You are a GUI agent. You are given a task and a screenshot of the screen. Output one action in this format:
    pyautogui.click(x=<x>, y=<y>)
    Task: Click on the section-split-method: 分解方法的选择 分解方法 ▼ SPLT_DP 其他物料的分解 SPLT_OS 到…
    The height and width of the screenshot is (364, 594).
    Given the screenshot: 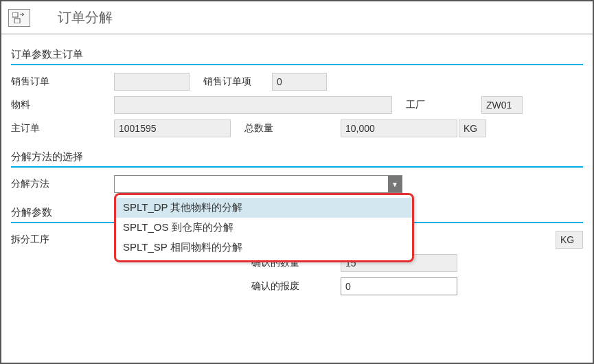 What is the action you would take?
    pyautogui.click(x=297, y=172)
    